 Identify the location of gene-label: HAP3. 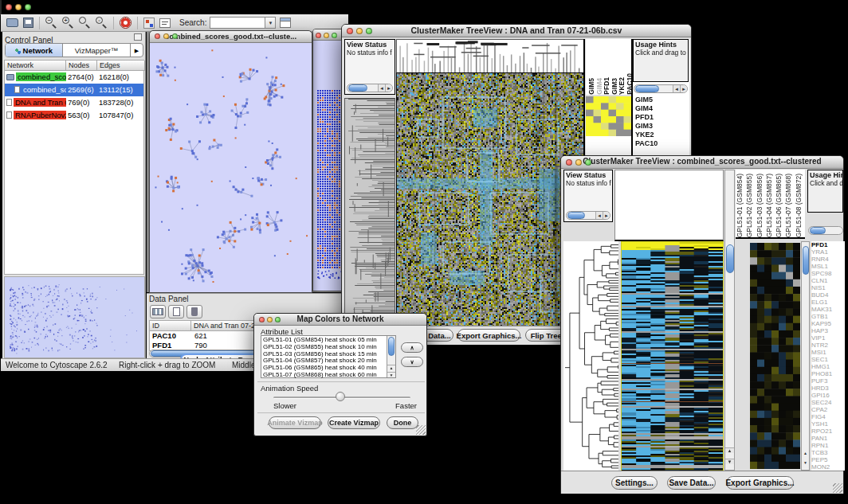
(828, 331).